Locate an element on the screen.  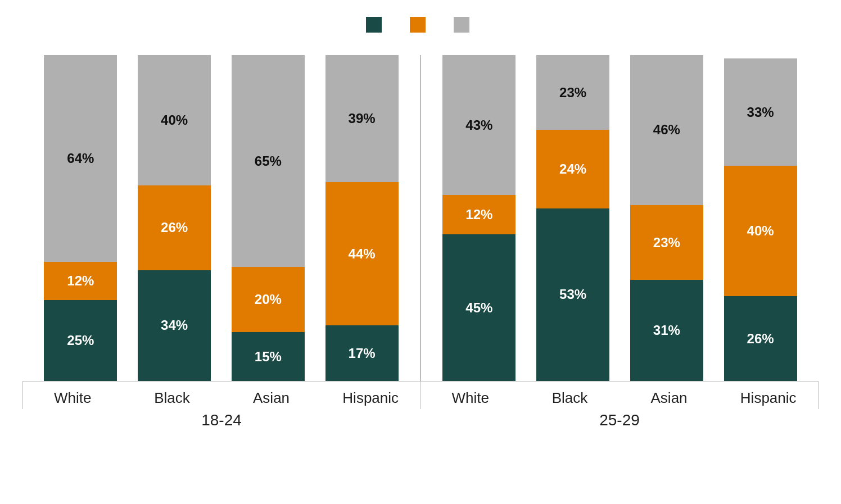
age-label-25-29: 25-29 is located at coordinates (620, 424).